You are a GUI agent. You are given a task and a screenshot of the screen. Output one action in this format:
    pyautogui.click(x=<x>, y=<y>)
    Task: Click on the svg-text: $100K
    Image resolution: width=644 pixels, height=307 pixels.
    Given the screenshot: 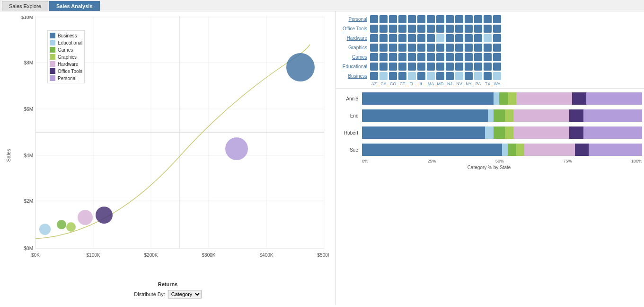 What is the action you would take?
    pyautogui.click(x=94, y=255)
    